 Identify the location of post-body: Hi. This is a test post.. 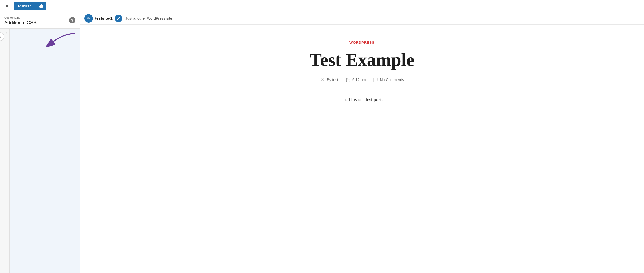
(362, 100).